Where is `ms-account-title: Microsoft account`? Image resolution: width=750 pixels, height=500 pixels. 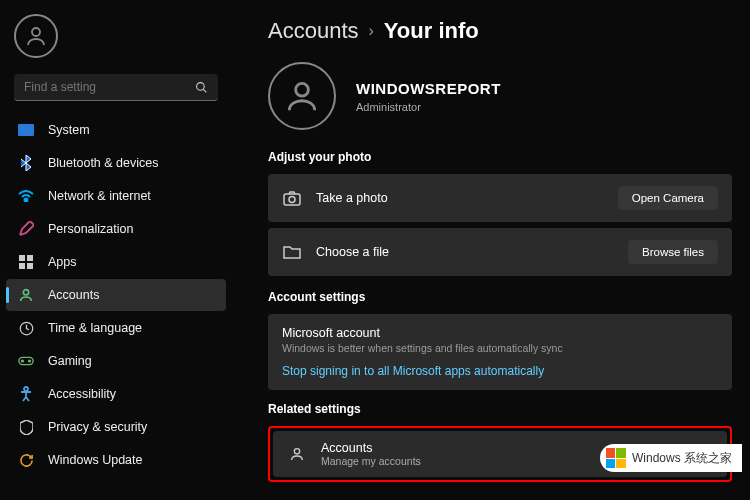 ms-account-title: Microsoft account is located at coordinates (500, 333).